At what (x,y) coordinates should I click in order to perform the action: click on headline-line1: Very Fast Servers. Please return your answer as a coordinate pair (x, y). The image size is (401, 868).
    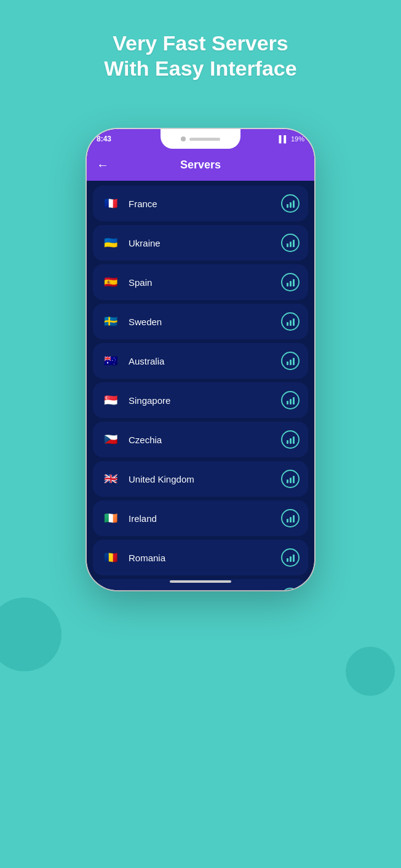
    Looking at the image, I should click on (200, 43).